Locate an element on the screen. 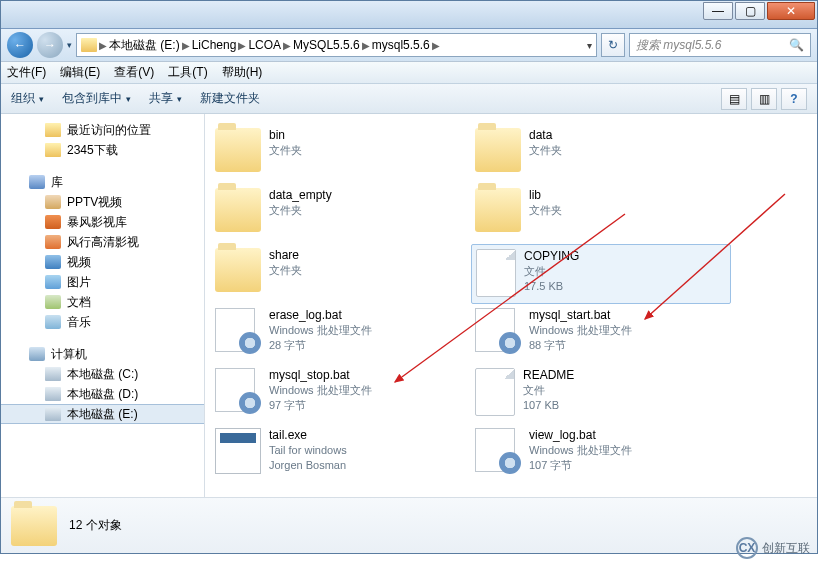 This screenshot has width=820, height=565. minimize-button: — is located at coordinates (718, 11).